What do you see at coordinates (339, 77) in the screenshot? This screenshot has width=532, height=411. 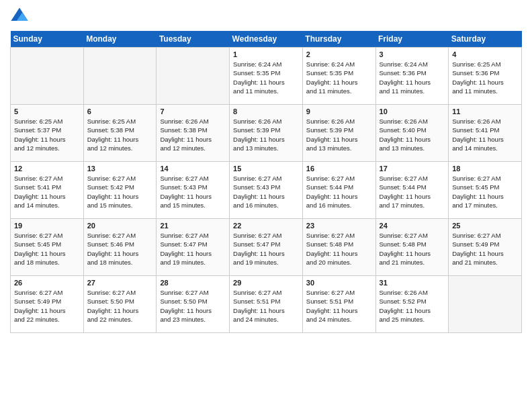 I see `calendar-cell: 2Sunrise: 6:24 AM Sunset: 5:35 PM Daylig…` at bounding box center [339, 77].